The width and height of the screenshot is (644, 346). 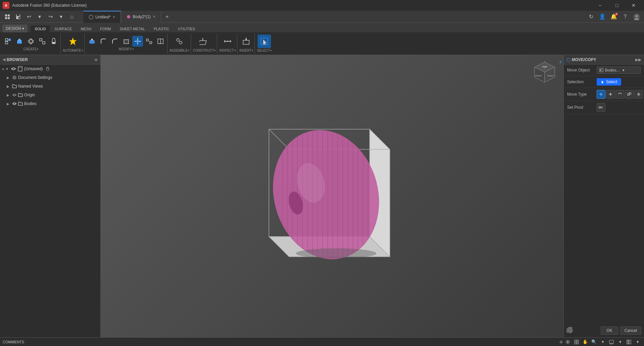 What do you see at coordinates (162, 29) in the screenshot?
I see `tab-plastic: PLASTIC` at bounding box center [162, 29].